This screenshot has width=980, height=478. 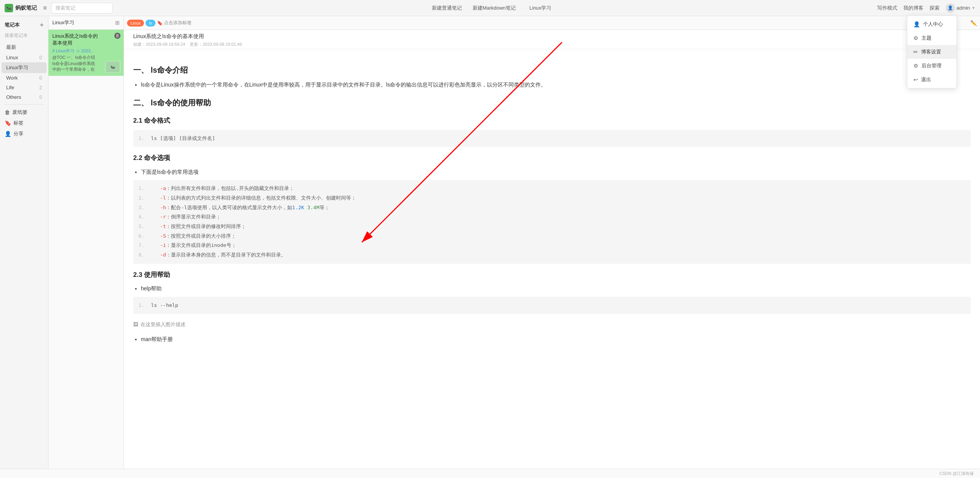 What do you see at coordinates (135, 325) in the screenshot?
I see `image-icon: 🖼` at bounding box center [135, 325].